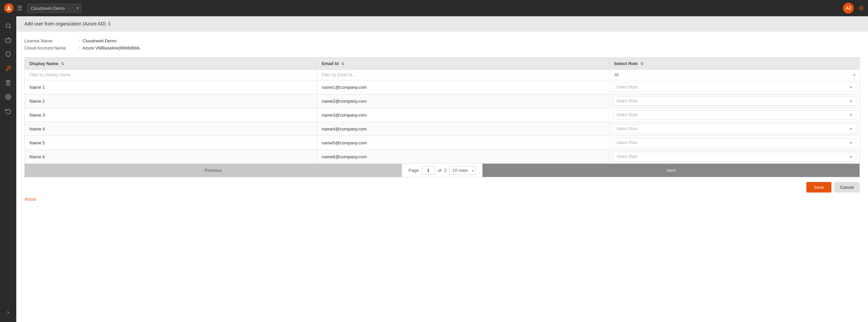 The image size is (868, 322). Describe the element at coordinates (54, 8) in the screenshot. I see `tenant-dropdown-wrap: Cloudneeti Demo` at that location.